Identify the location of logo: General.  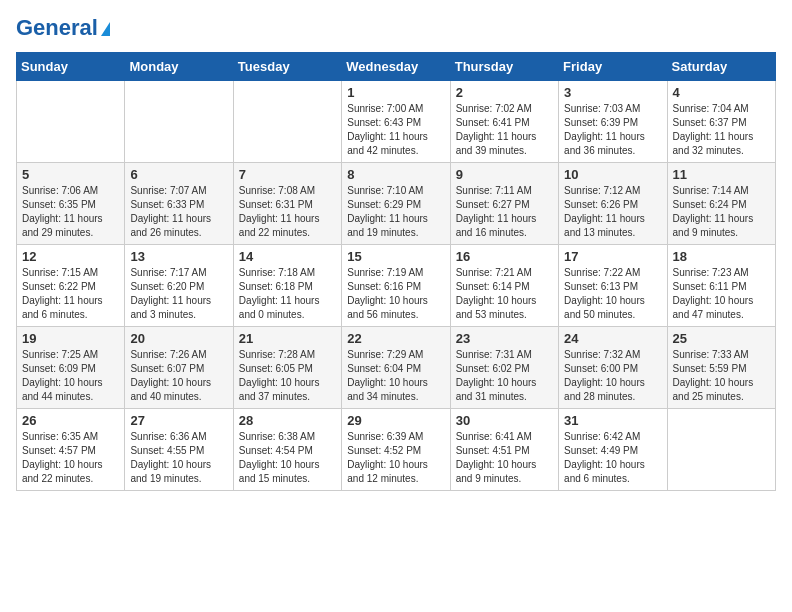
(63, 28).